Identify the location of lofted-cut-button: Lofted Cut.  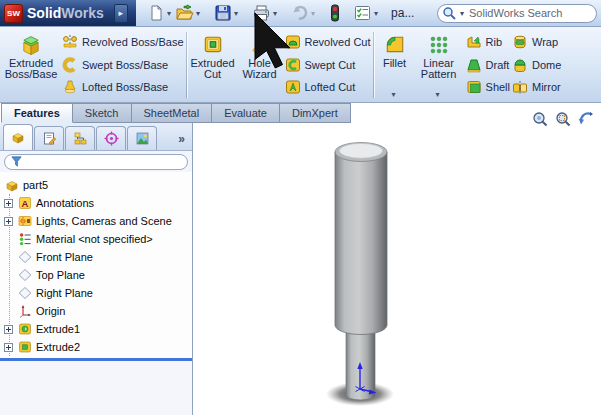
(328, 87).